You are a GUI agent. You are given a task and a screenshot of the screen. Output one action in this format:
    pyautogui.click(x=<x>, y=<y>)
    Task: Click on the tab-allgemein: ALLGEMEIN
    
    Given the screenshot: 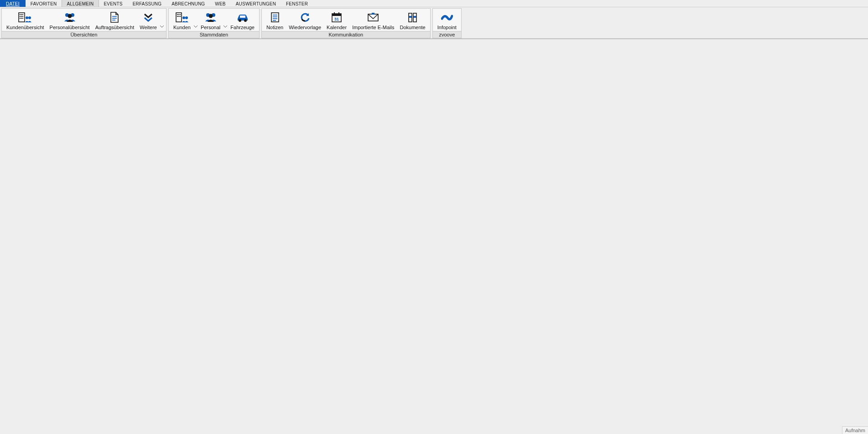 What is the action you would take?
    pyautogui.click(x=80, y=4)
    